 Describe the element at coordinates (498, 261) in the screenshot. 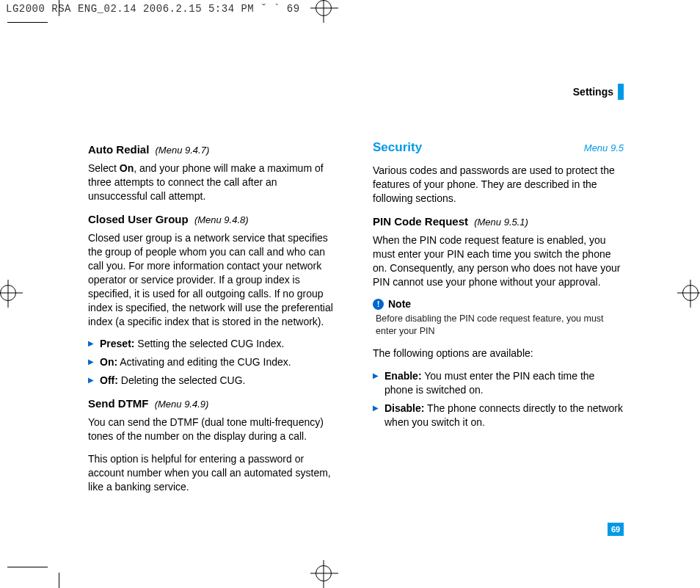

I see `pin-body: When the PIN code request feature is ena…` at that location.